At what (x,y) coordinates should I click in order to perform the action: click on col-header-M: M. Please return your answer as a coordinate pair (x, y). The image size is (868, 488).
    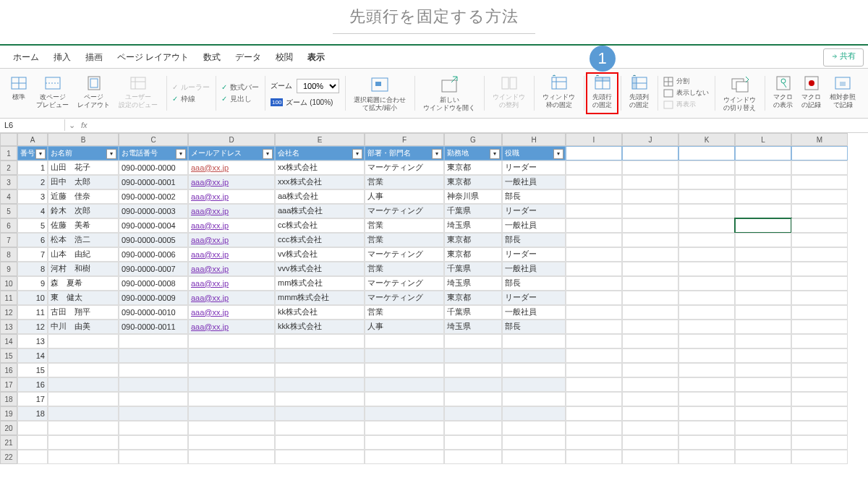
    Looking at the image, I should click on (820, 140).